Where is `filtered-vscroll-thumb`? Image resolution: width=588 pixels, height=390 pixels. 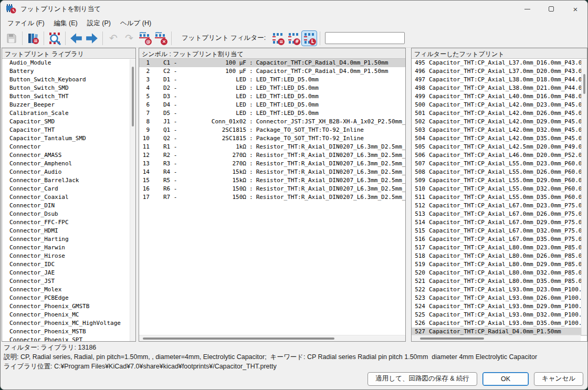
filtered-vscroll-thumb is located at coordinates (584, 84).